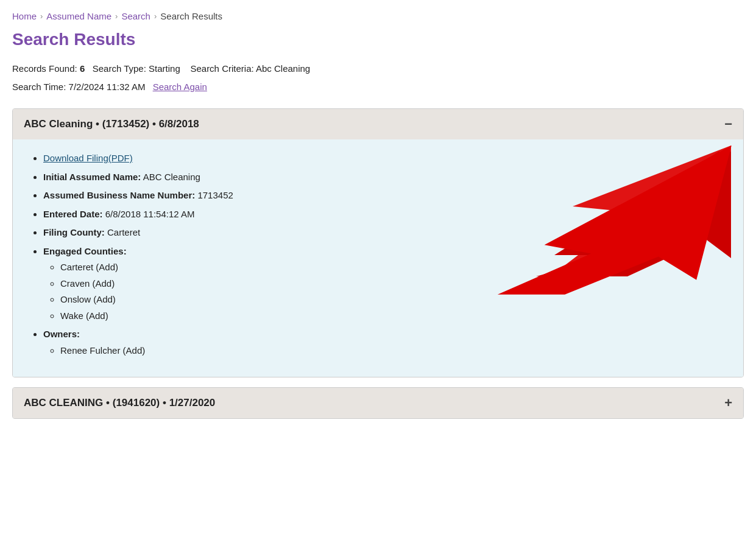 This screenshot has height=540, width=756. I want to click on result-card-1-title: ABC Cleaning • (1713452) • 6/8/2018, so click(111, 124).